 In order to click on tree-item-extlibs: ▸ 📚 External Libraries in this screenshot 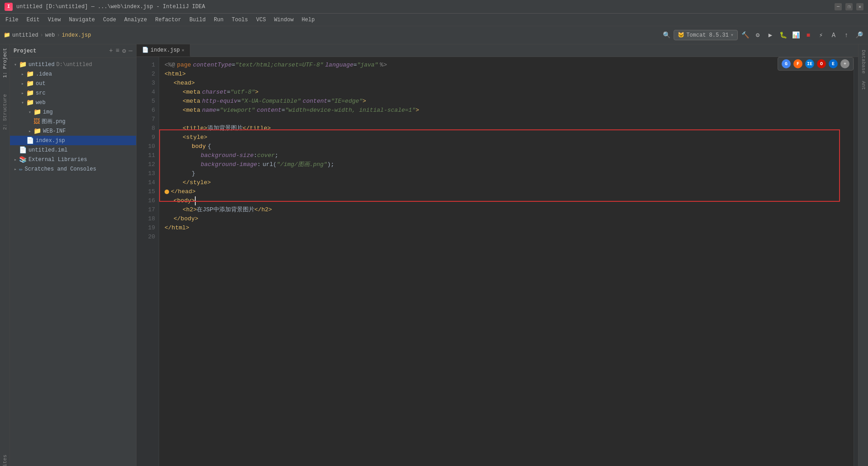, I will do `click(73, 159)`.